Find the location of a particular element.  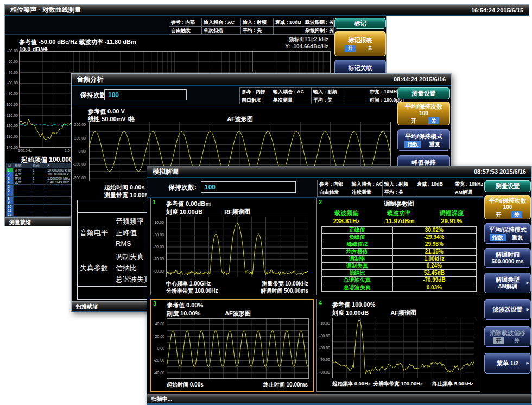

marker-table-row: 2正常1100.000000 kHz is located at coordinates (41, 174).